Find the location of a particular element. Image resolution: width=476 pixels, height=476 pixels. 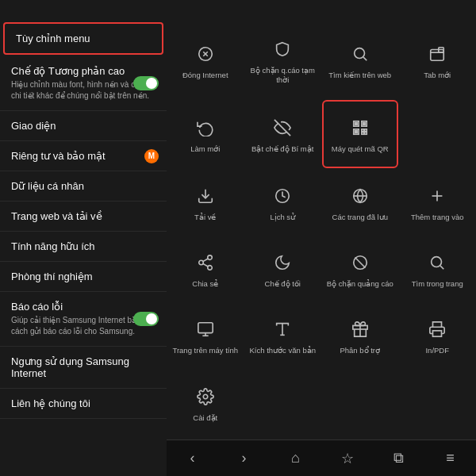

grid-item-in-pdf: In/PDF is located at coordinates (438, 336).